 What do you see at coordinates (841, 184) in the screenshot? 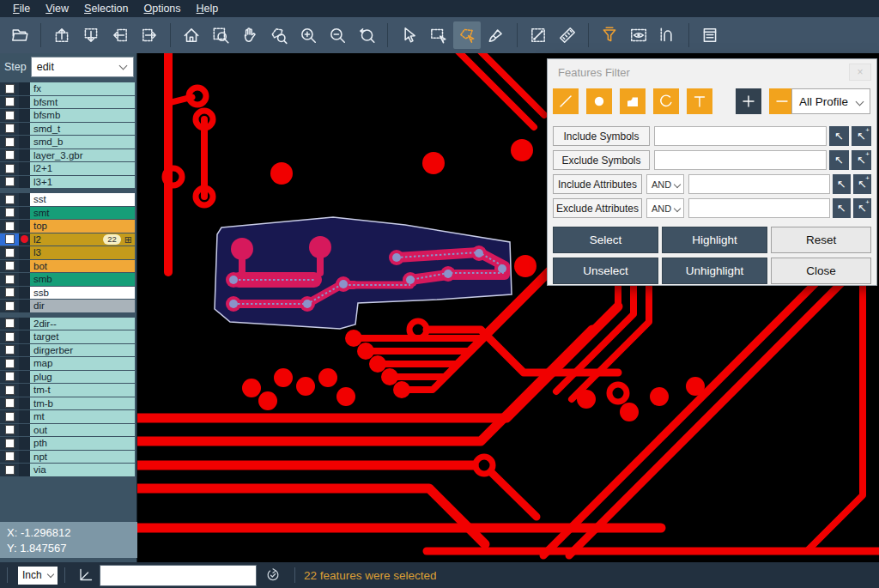
I see `include-attributes-pick-button: ↖` at bounding box center [841, 184].